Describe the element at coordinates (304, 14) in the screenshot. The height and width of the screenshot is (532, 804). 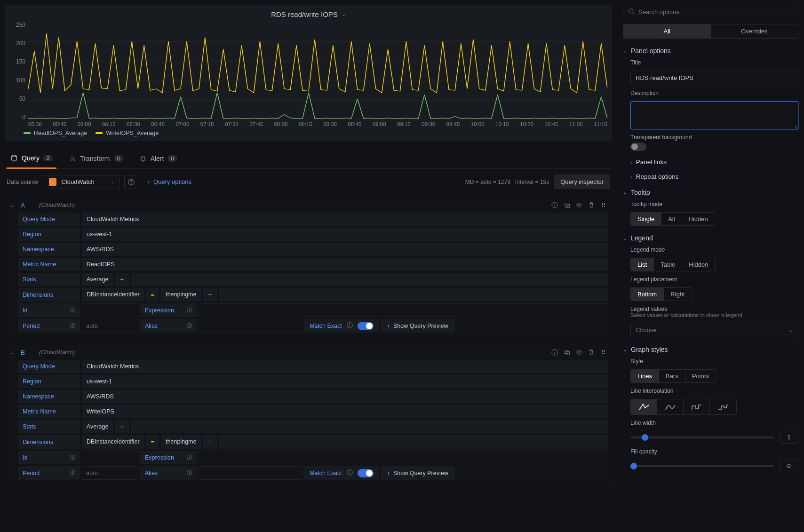
I see `panel-title: RDS read/write IOPS` at that location.